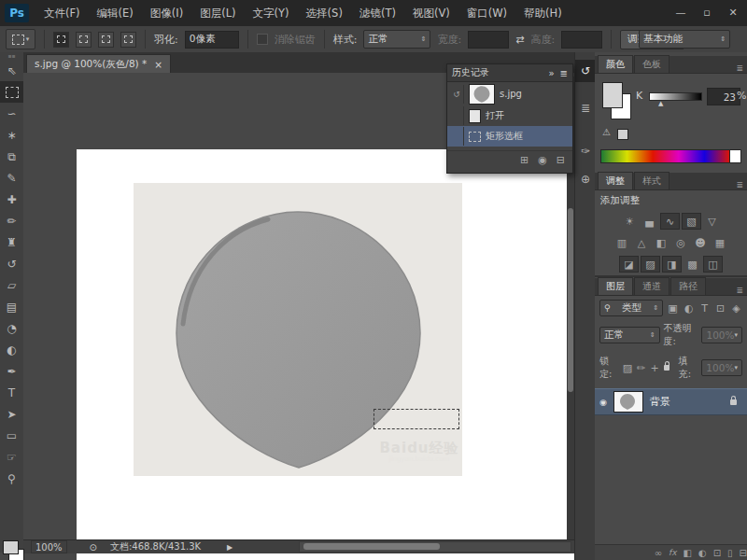 Image resolution: width=747 pixels, height=560 pixels. Describe the element at coordinates (684, 39) in the screenshot. I see `workspace-switcher: 基本功能⇕` at that location.